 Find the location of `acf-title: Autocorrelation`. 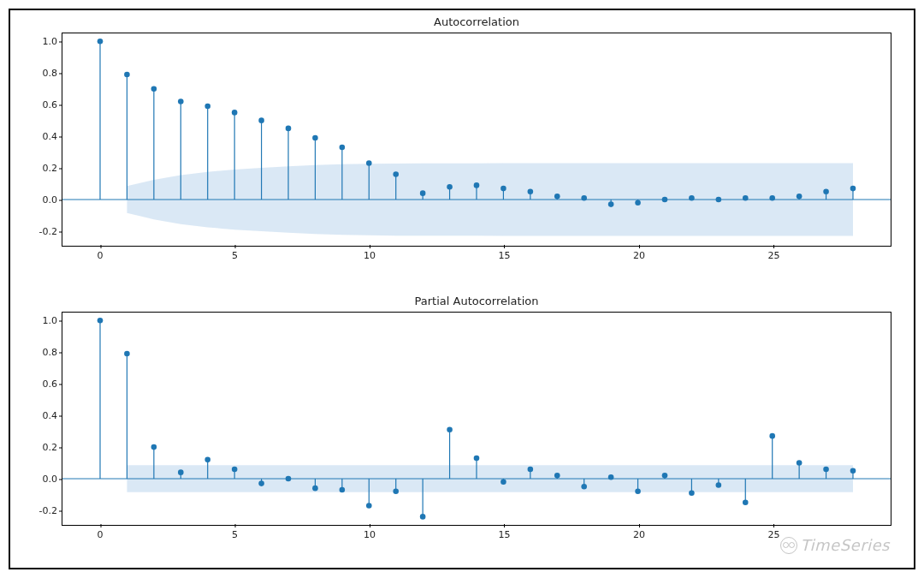

acf-title: Autocorrelation is located at coordinates (477, 22).